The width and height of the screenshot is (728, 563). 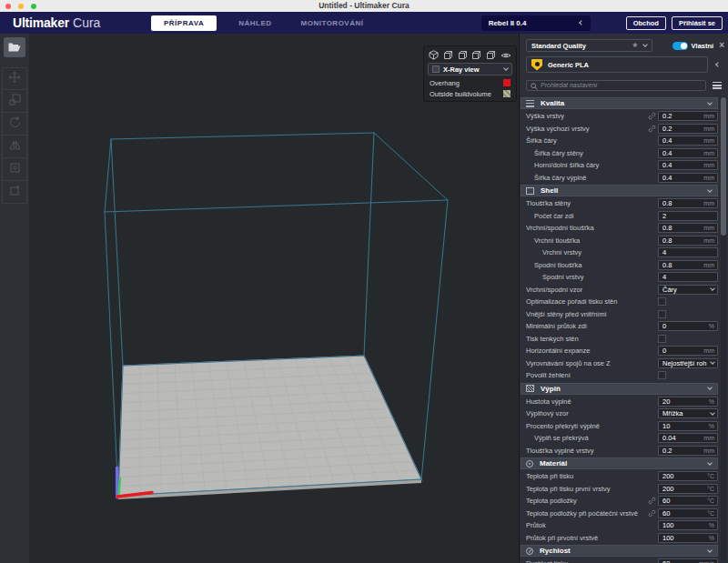 I want to click on left-toolbar, so click(x=15, y=298).